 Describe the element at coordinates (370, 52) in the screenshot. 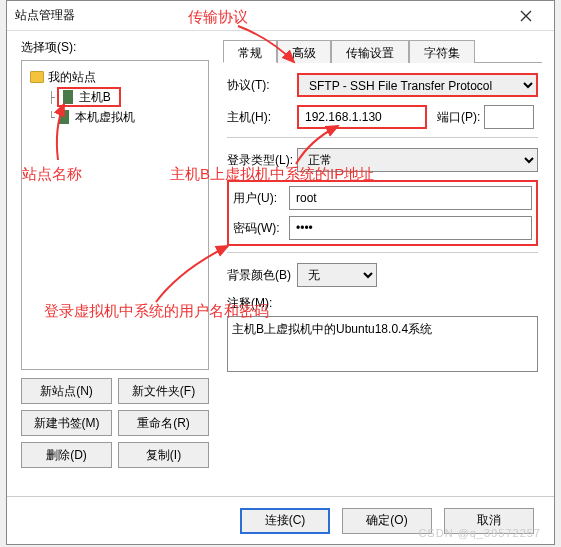

I see `tab-transfer-settings: 传输设置` at that location.